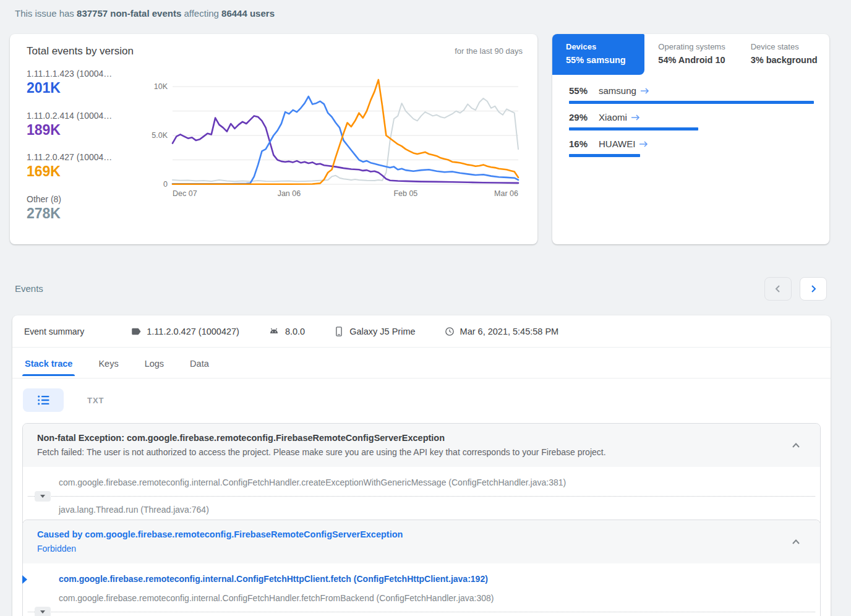  I want to click on svg-text: Feb 05, so click(406, 194).